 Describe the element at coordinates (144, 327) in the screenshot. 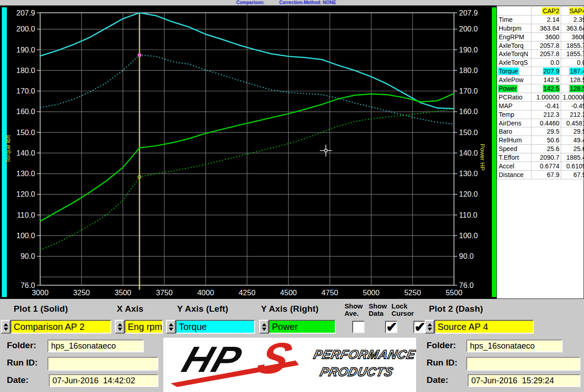

I see `xaxis-field: Eng rpm` at that location.